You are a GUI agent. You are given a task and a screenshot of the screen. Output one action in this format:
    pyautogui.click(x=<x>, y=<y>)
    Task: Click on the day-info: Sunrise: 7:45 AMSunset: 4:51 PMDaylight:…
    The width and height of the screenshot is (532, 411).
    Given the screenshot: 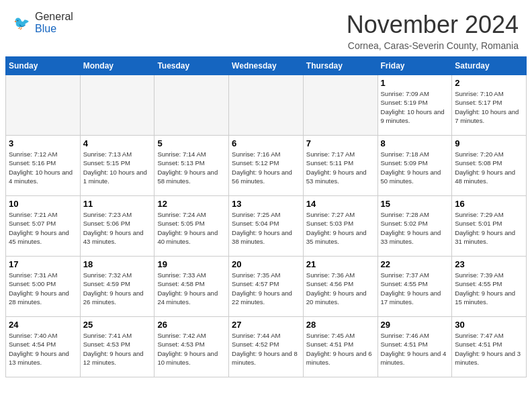 What is the action you would take?
    pyautogui.click(x=341, y=349)
    